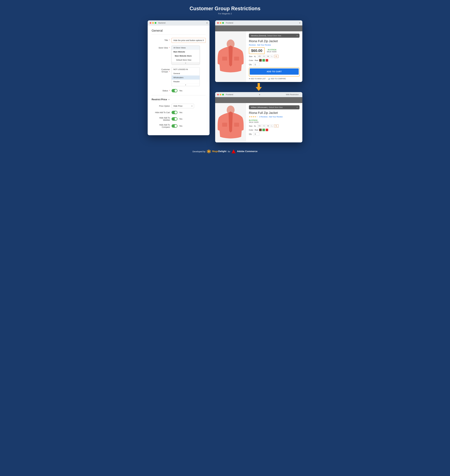 The width and height of the screenshot is (450, 476). What do you see at coordinates (264, 60) in the screenshot?
I see `swatch-green-before` at bounding box center [264, 60].